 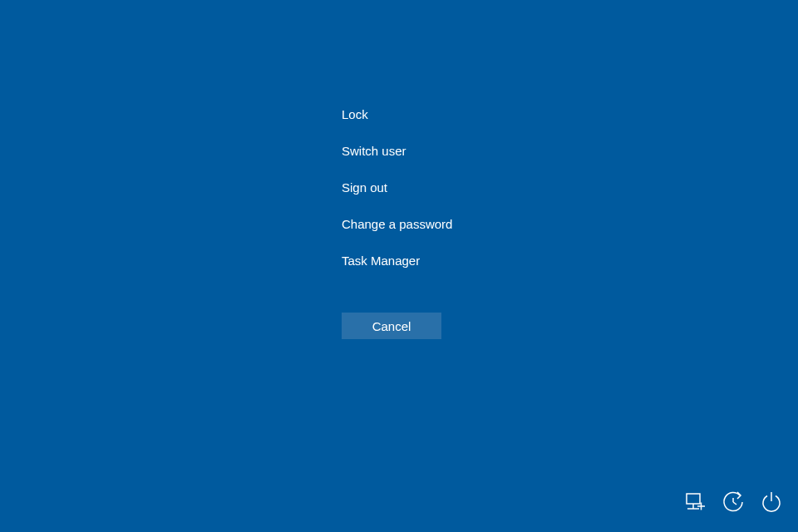 What do you see at coordinates (733, 504) in the screenshot?
I see `ease-of-access-icon` at bounding box center [733, 504].